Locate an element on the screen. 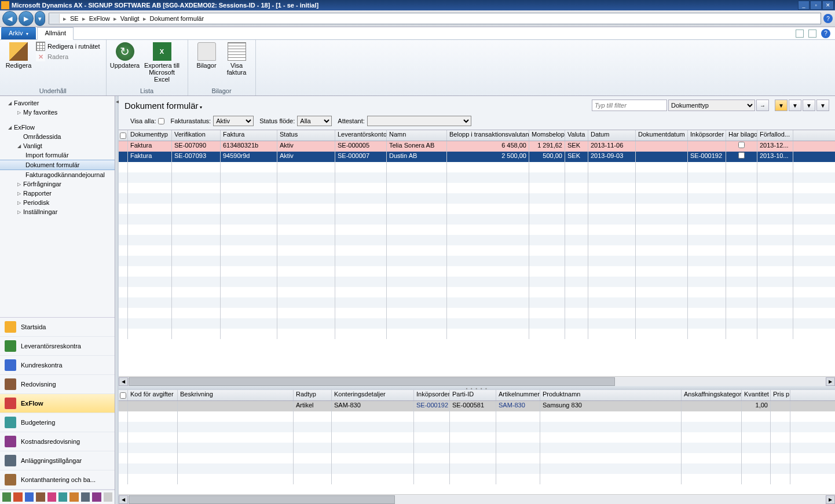  breadcrumb-item: Vanligt is located at coordinates (130, 19).